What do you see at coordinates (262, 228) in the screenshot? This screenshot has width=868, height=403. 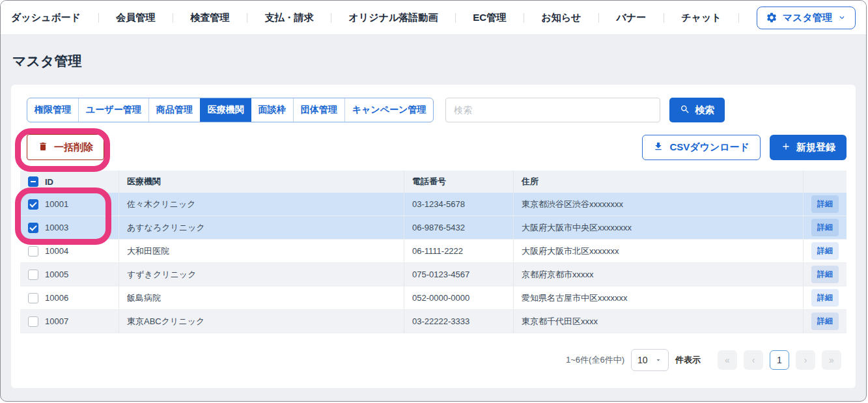 I see `row-institution: あすなろクリニック` at bounding box center [262, 228].